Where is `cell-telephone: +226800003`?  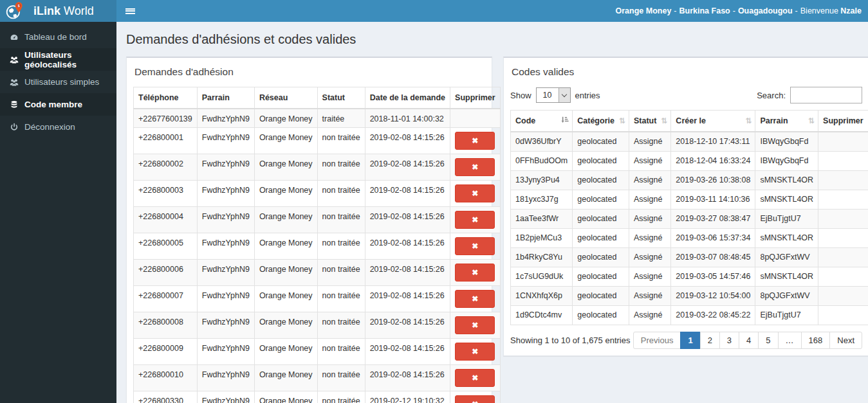
cell-telephone: +226800003 is located at coordinates (166, 194).